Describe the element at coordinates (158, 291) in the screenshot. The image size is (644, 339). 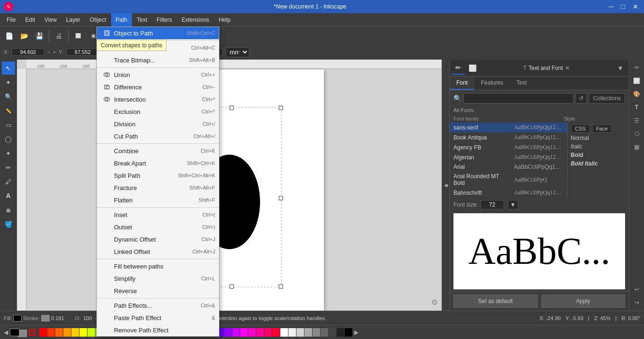
I see `menu-item-reverse: Reverse` at that location.